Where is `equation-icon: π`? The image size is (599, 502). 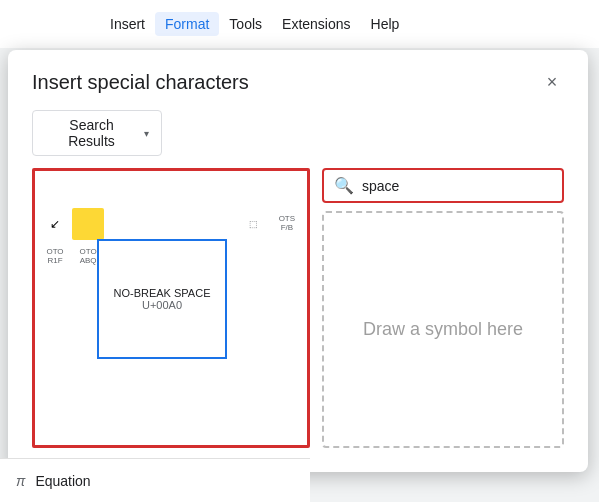
equation-icon: π is located at coordinates (20, 481).